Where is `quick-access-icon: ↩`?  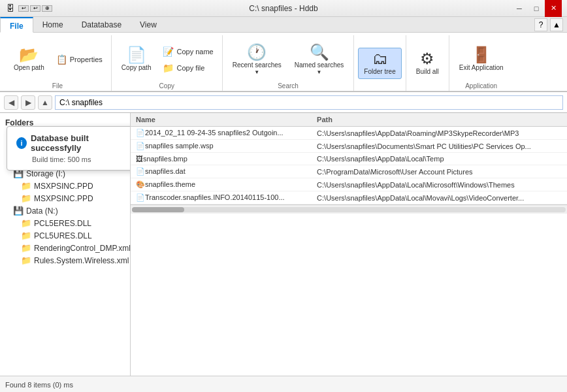 quick-access-icon: ↩ is located at coordinates (24, 8).